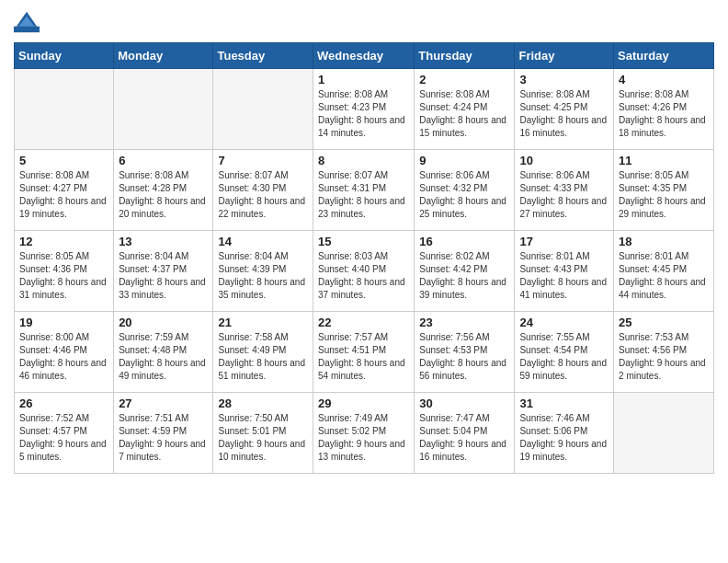  What do you see at coordinates (465, 190) in the screenshot?
I see `calendar-cell: 9Sunrise: 8:06 AMSunset: 4:32 PMDaylight…` at bounding box center [465, 190].